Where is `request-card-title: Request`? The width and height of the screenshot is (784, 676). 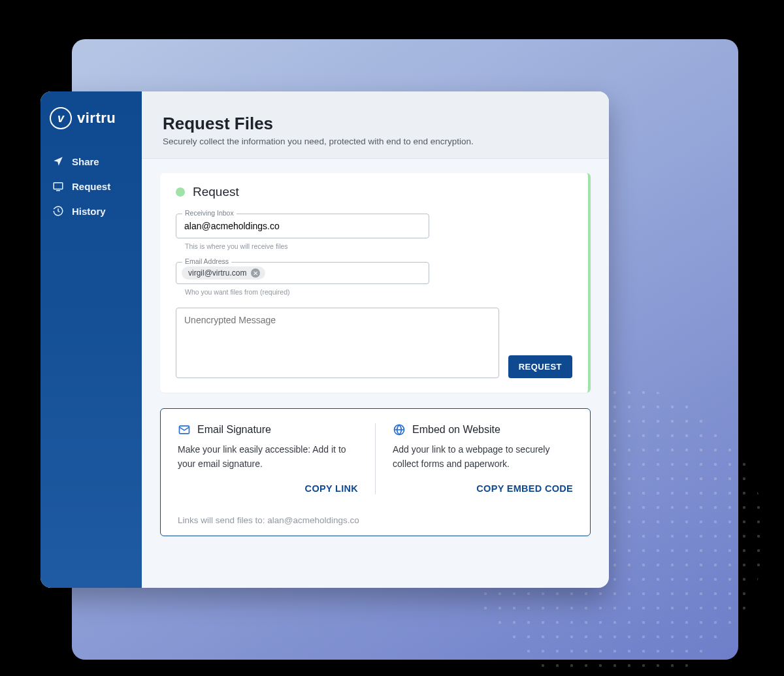 request-card-title: Request is located at coordinates (216, 192).